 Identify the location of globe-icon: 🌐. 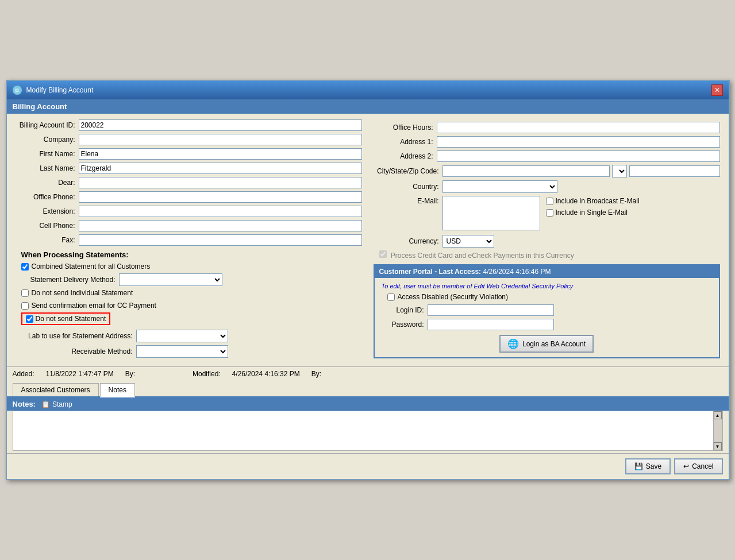
(513, 343).